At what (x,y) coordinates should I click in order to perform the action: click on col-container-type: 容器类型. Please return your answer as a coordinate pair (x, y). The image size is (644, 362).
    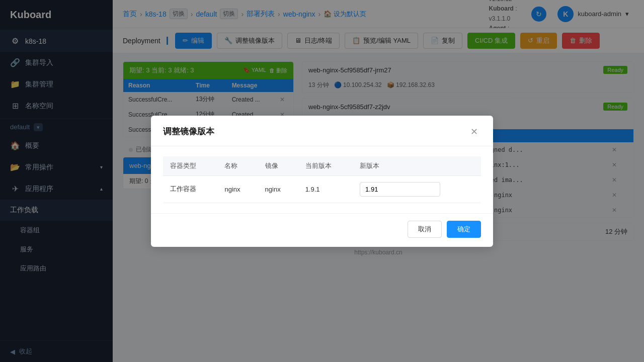
    Looking at the image, I should click on (190, 166).